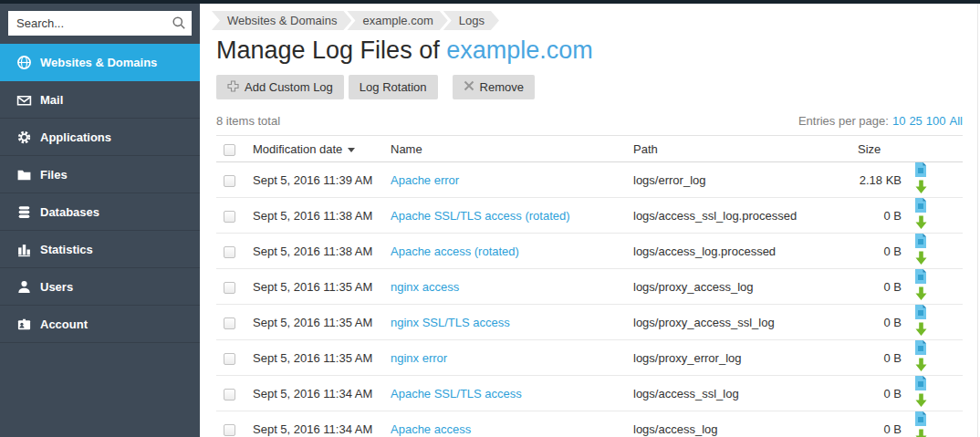 Image resolution: width=980 pixels, height=437 pixels. What do you see at coordinates (100, 62) in the screenshot?
I see `sidebar-item-websites-domains: Websites & Domains` at bounding box center [100, 62].